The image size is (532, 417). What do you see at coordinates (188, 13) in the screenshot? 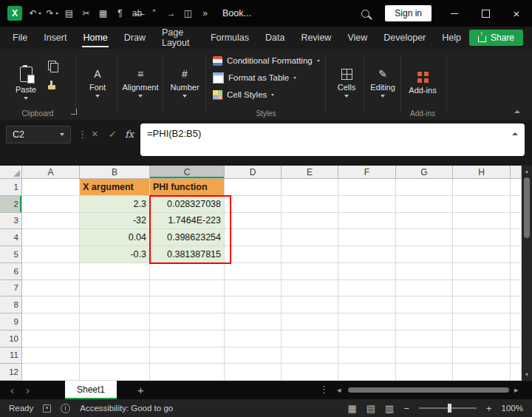
I see `camera-icon: ◫` at bounding box center [188, 13].